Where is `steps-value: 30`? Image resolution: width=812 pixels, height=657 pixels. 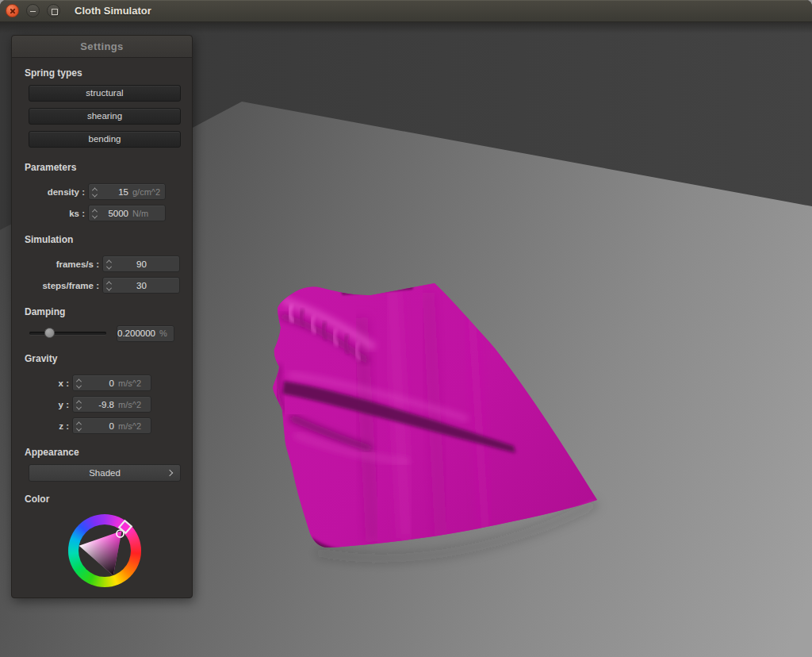 steps-value: 30 is located at coordinates (147, 286).